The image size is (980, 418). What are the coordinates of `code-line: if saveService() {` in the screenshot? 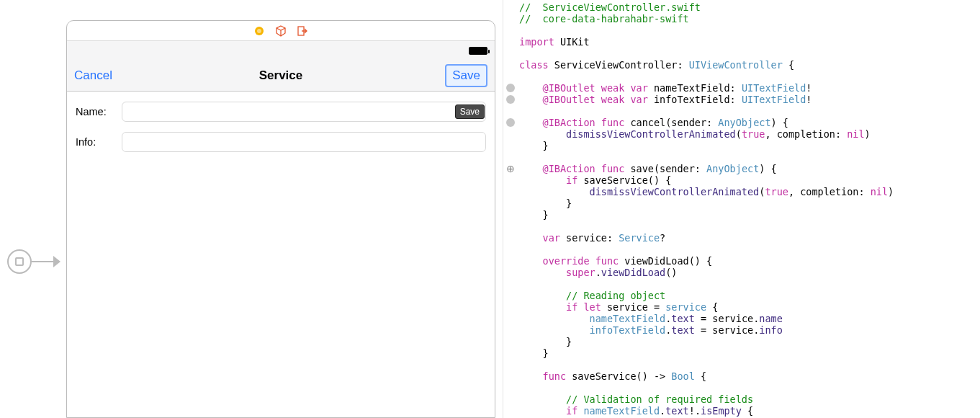 It's located at (595, 180).